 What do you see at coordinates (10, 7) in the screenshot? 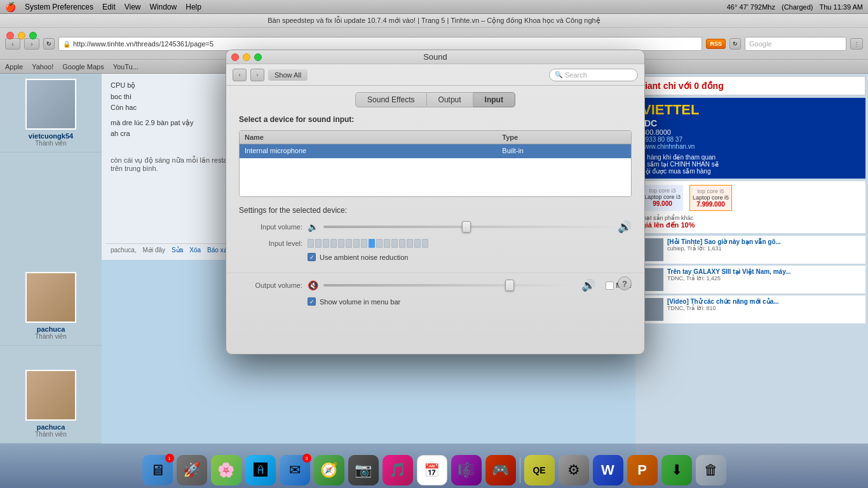
I see `apple-menu-icon: 🍎` at bounding box center [10, 7].